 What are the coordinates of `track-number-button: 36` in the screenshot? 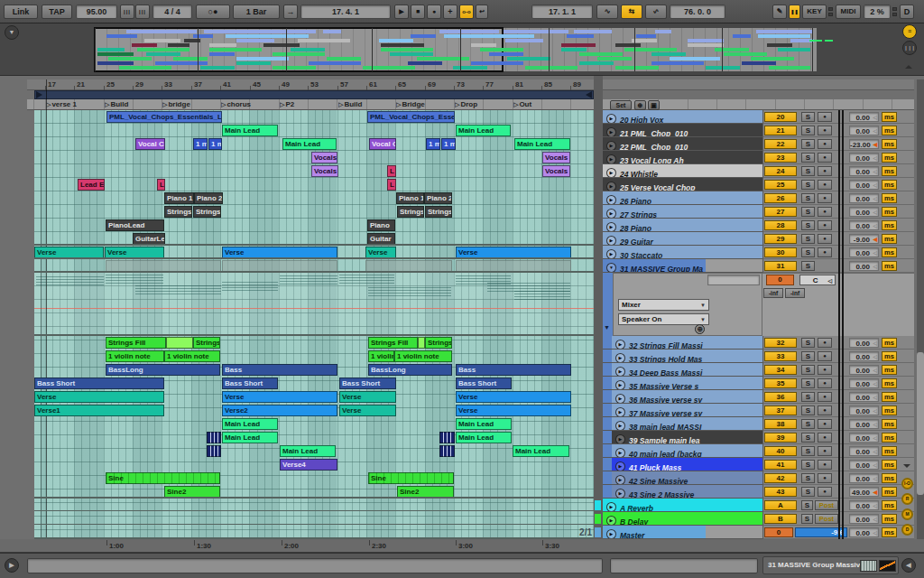 It's located at (781, 397).